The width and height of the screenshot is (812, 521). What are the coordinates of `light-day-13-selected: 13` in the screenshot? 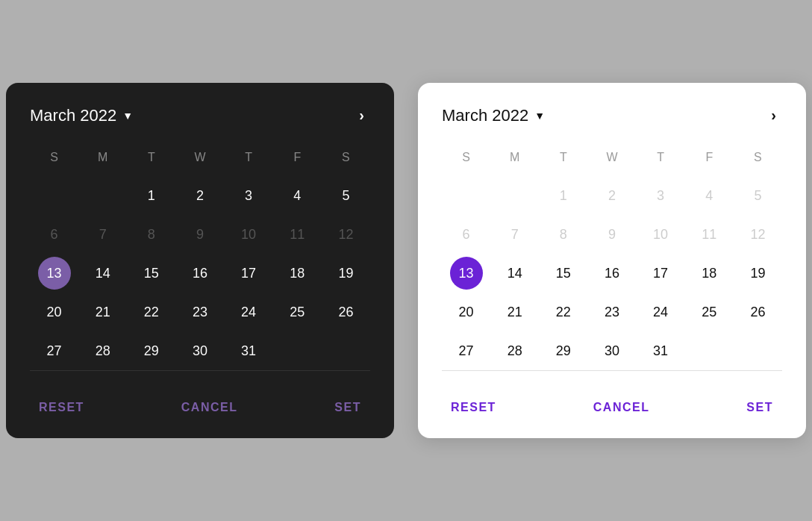 It's located at (466, 273).